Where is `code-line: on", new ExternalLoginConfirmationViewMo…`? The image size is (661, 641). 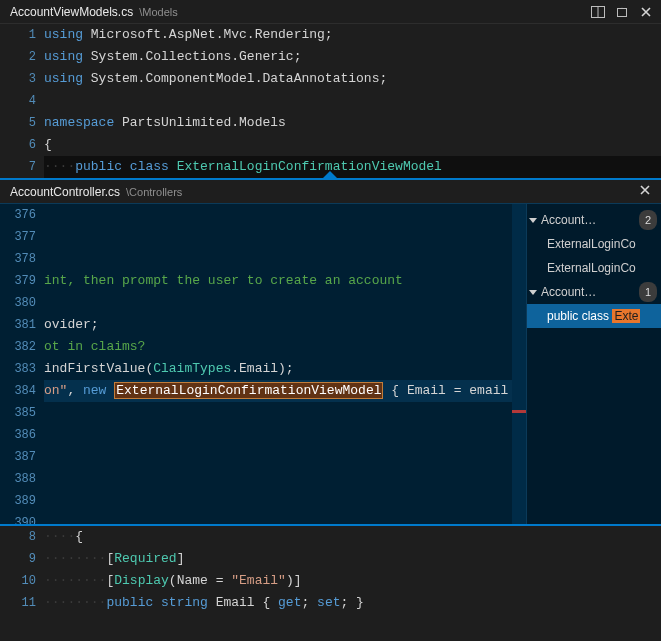
code-line: on", new ExternalLoginConfirmationViewMo… is located at coordinates (278, 391).